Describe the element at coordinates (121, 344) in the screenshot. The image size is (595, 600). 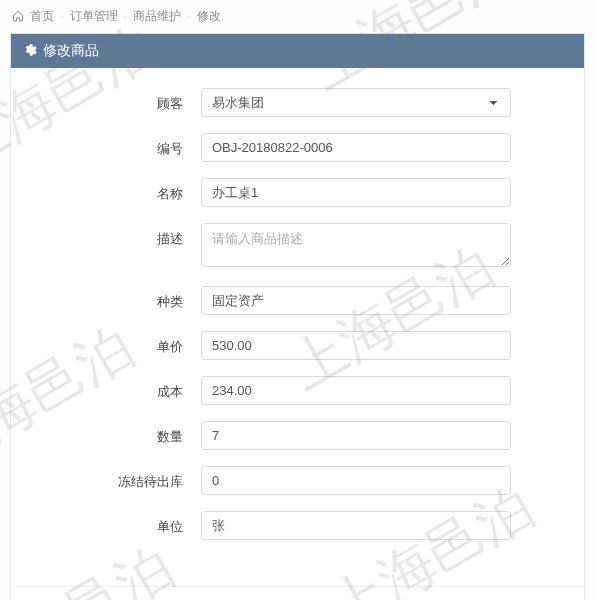
I see `label-price: 单价` at that location.